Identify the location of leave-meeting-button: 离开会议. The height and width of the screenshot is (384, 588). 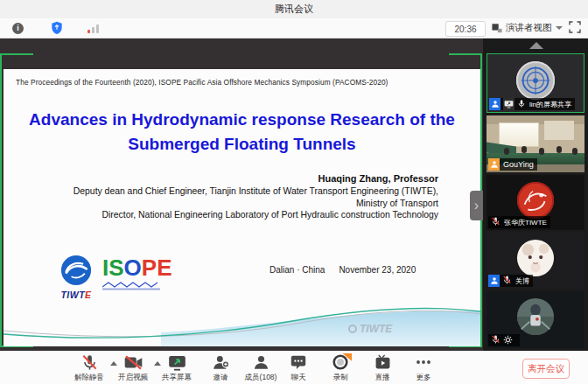
(546, 369).